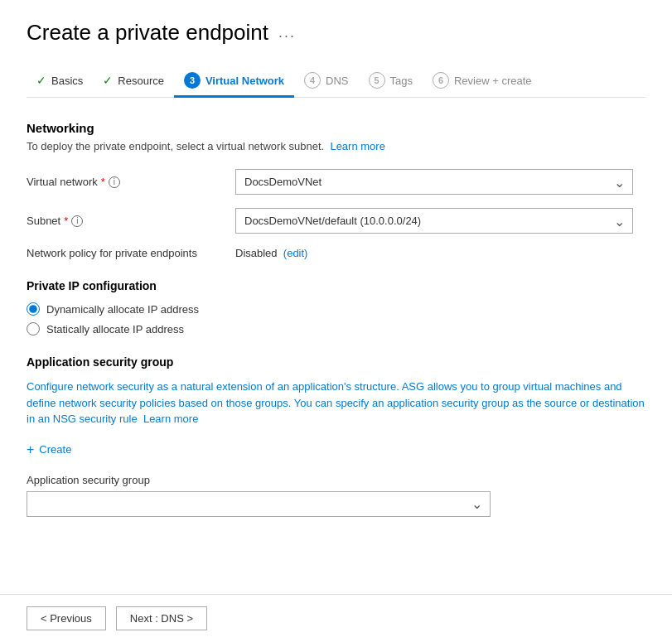 The width and height of the screenshot is (672, 642). I want to click on previous-button: < Previous, so click(66, 618).